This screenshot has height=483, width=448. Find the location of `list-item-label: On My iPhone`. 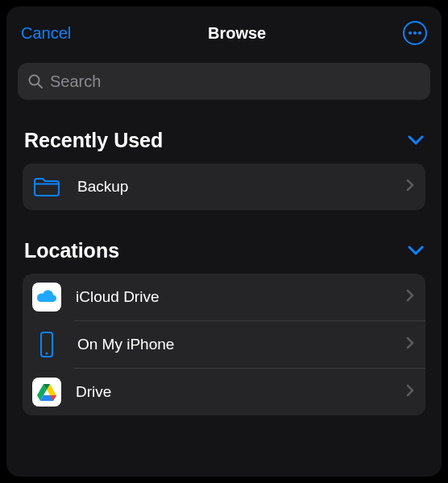

list-item-label: On My iPhone is located at coordinates (242, 345).